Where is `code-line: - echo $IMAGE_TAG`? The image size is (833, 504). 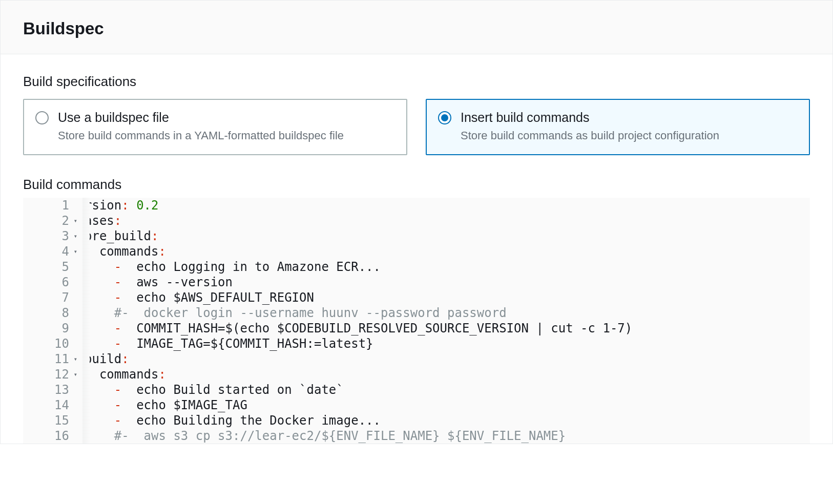
code-line: - echo $IMAGE_TAG is located at coordinates (447, 405).